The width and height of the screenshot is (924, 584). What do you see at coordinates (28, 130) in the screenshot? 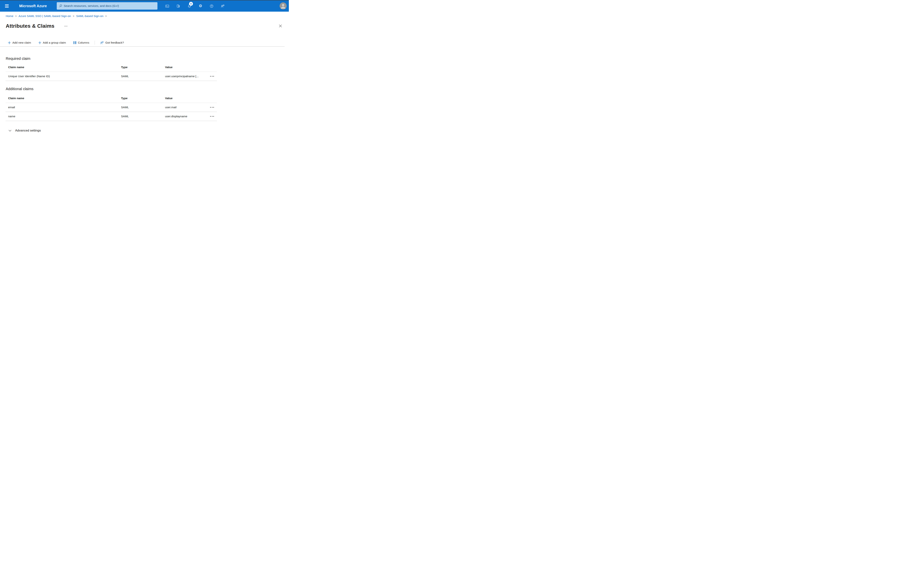
I see `advanced-settings-label: Advanced settings` at bounding box center [28, 130].